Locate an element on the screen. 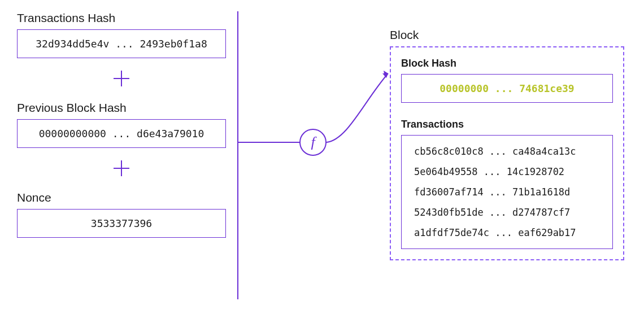 The height and width of the screenshot is (314, 644). transaction-row: a1dfdf75de74c ... eaf629ab17 is located at coordinates (507, 233).